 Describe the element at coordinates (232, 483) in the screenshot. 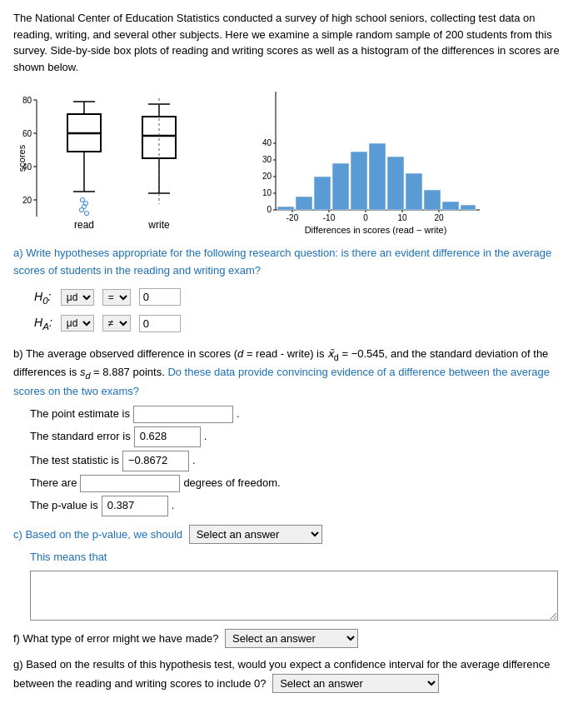

I see `df-suffix: degrees of freedom.` at that location.